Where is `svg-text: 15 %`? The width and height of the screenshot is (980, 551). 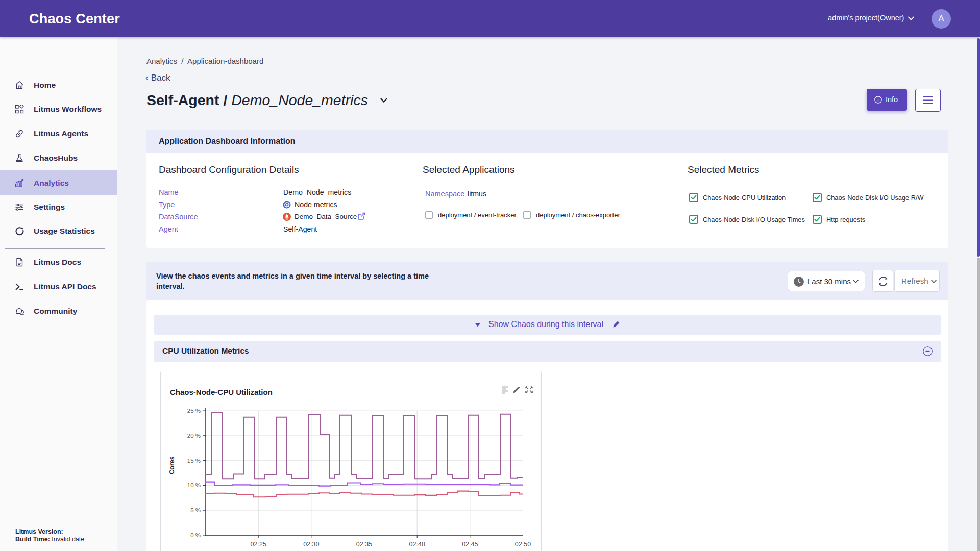
svg-text: 15 % is located at coordinates (194, 461).